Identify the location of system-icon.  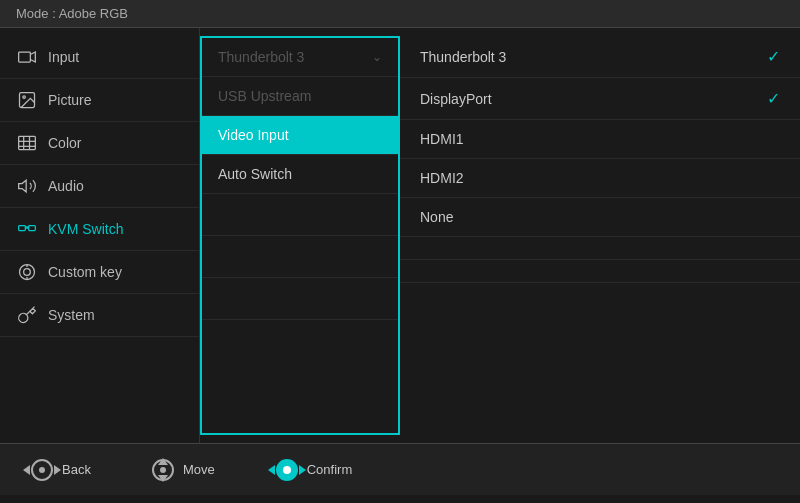
(27, 315).